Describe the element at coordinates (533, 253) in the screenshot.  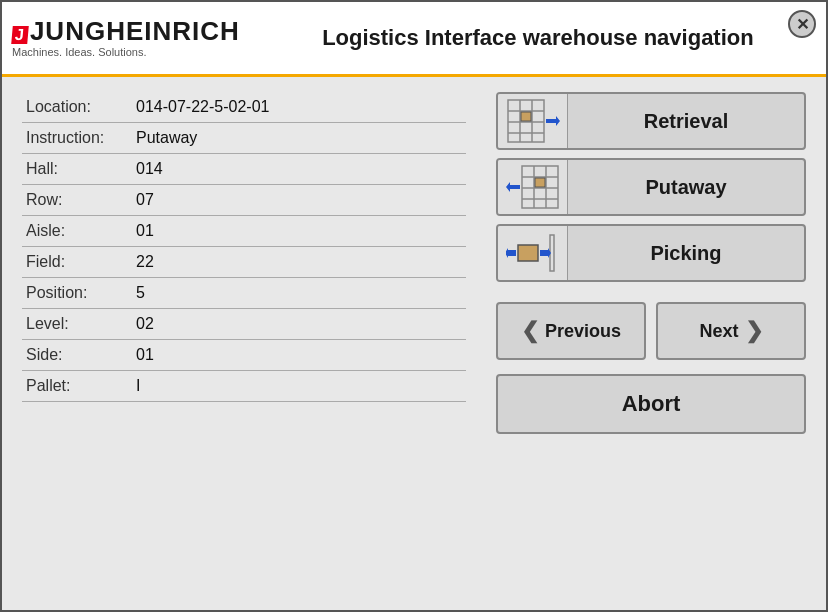
I see `picking-icon` at that location.